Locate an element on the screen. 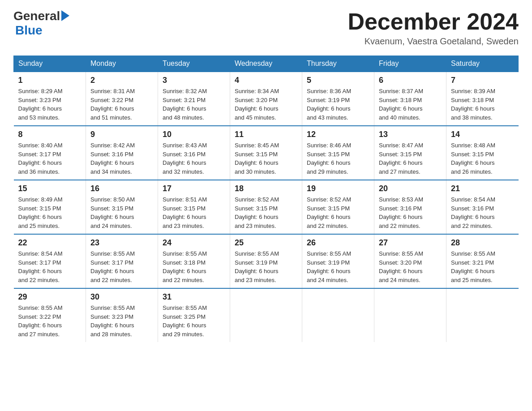 The image size is (532, 411). day-number: 9 is located at coordinates (122, 134).